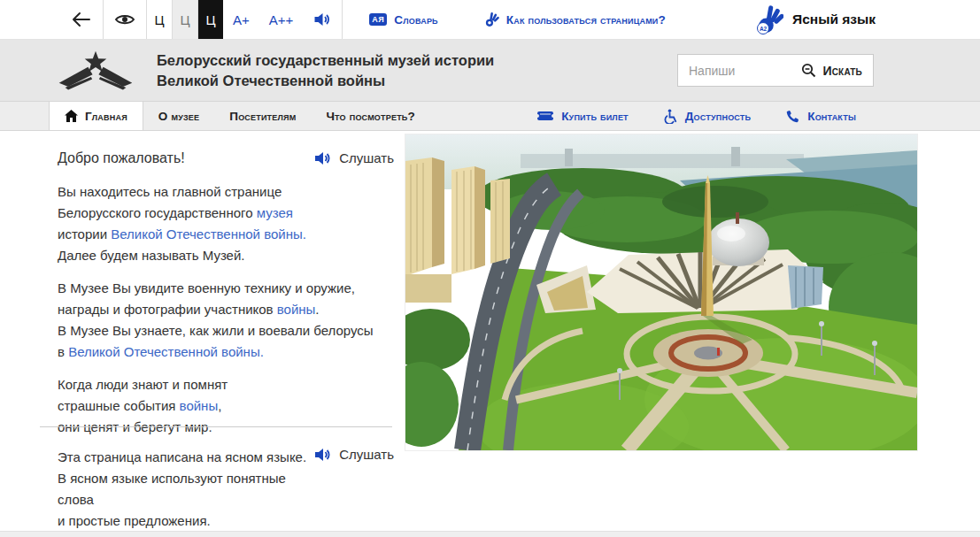  I want to click on accessibility-label: Доступность, so click(718, 117).